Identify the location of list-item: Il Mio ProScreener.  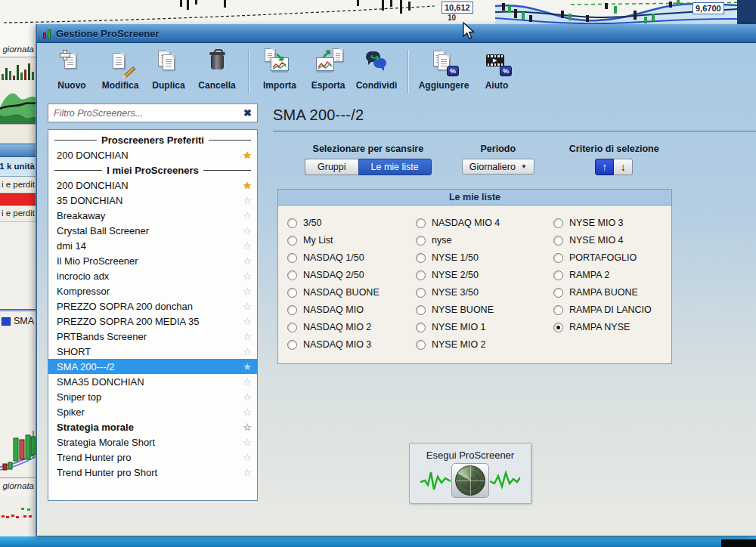
(153, 261).